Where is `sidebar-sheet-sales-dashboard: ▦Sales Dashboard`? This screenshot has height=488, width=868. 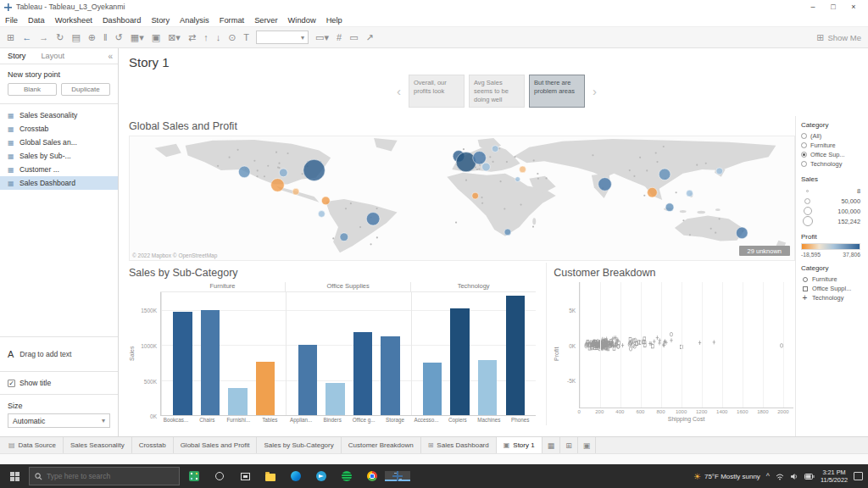 sidebar-sheet-sales-dashboard: ▦Sales Dashboard is located at coordinates (59, 183).